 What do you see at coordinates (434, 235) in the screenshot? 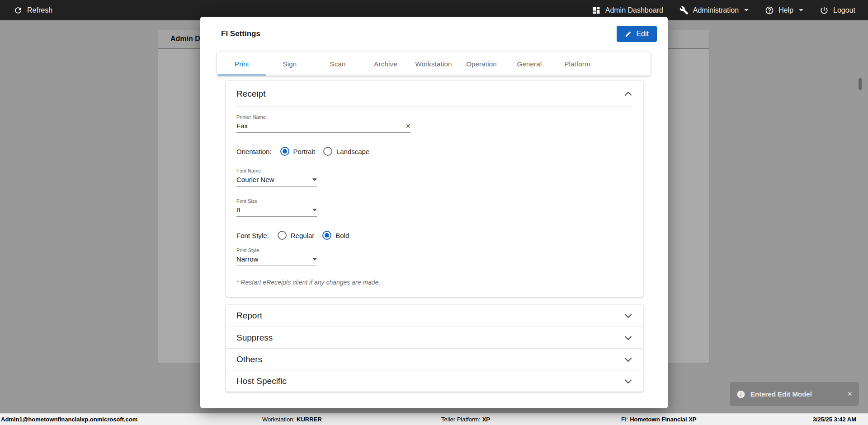
I see `font-style-group: Font Style: Regular Bold` at bounding box center [434, 235].